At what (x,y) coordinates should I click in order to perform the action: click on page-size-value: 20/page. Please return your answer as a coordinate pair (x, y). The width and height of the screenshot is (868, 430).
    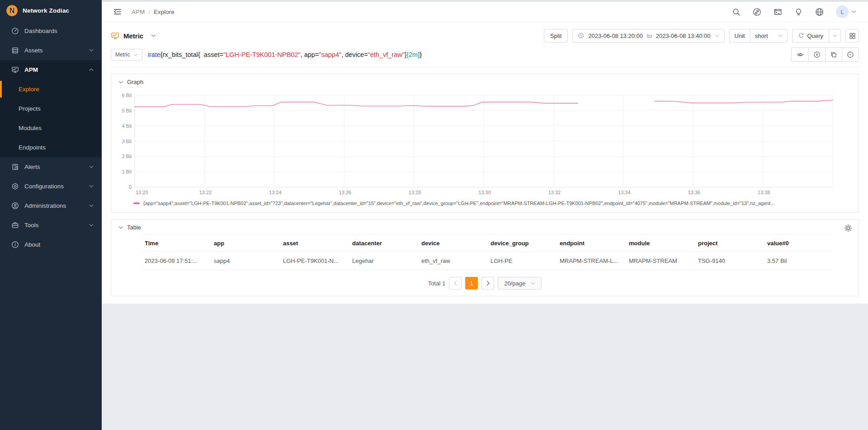
    Looking at the image, I should click on (514, 284).